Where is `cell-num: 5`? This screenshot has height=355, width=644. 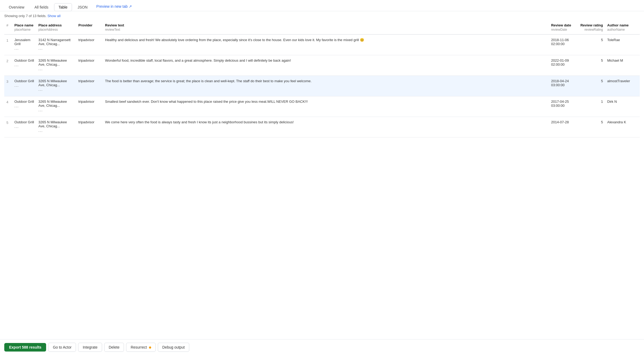 cell-num: 5 is located at coordinates (8, 127).